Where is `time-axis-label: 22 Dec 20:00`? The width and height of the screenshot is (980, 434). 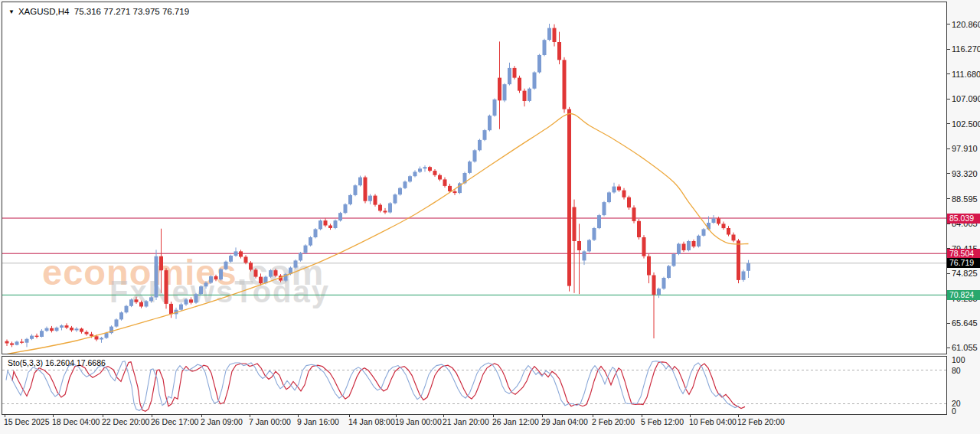 time-axis-label: 22 Dec 20:00 is located at coordinates (126, 422).